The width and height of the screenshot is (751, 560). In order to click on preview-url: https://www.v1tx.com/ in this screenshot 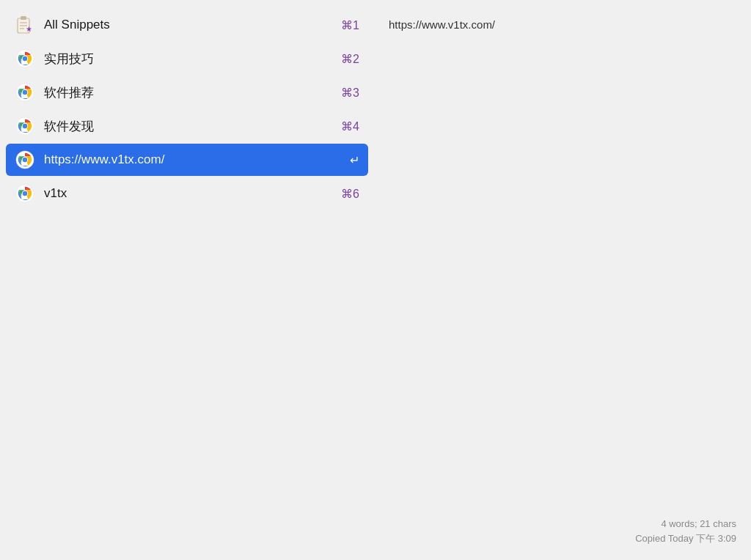, I will do `click(563, 25)`.